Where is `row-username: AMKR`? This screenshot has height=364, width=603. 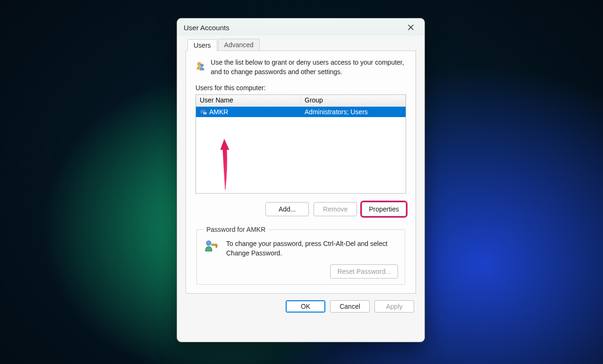
row-username: AMKR is located at coordinates (219, 112).